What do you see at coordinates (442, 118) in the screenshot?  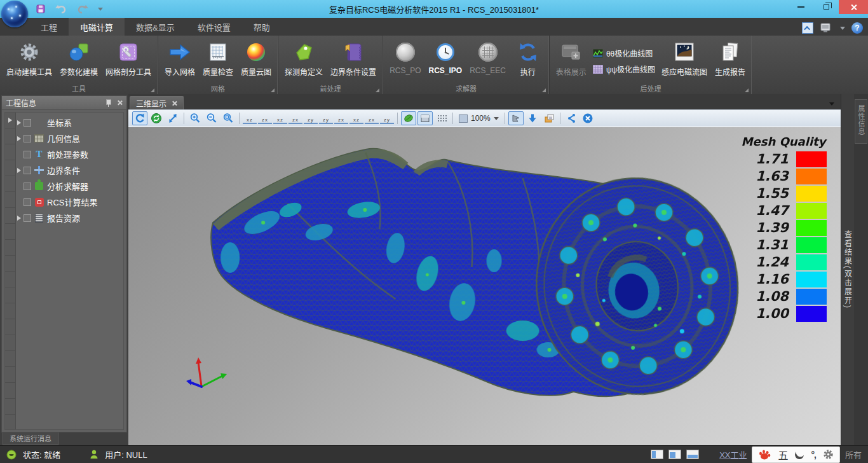 I see `points-view-button` at bounding box center [442, 118].